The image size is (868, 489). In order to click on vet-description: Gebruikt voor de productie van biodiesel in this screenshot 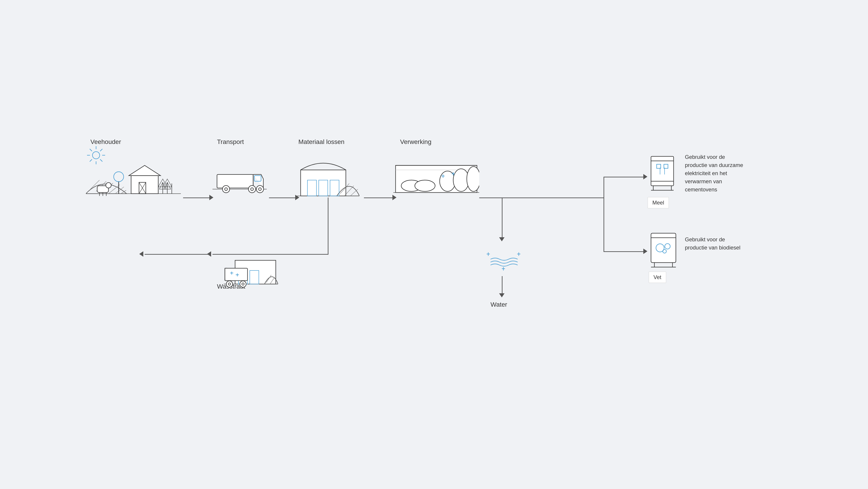, I will do `click(716, 243)`.